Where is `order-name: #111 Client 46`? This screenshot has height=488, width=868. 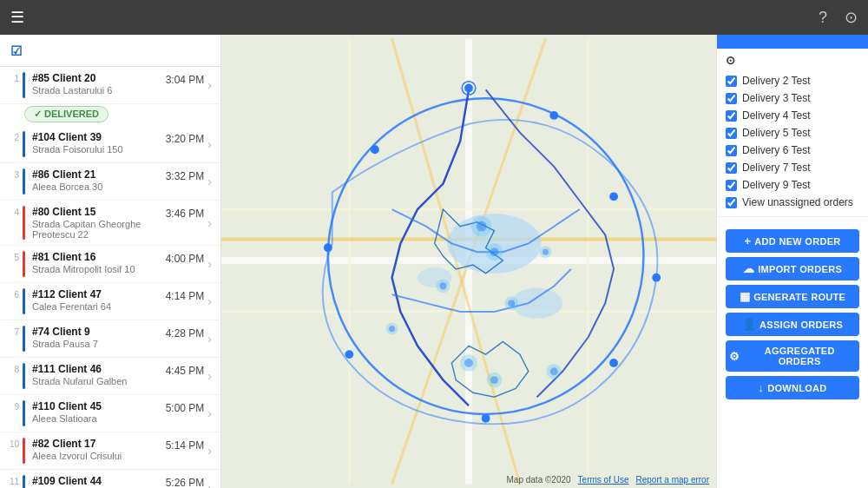
order-name: #111 Client 46 is located at coordinates (96, 369).